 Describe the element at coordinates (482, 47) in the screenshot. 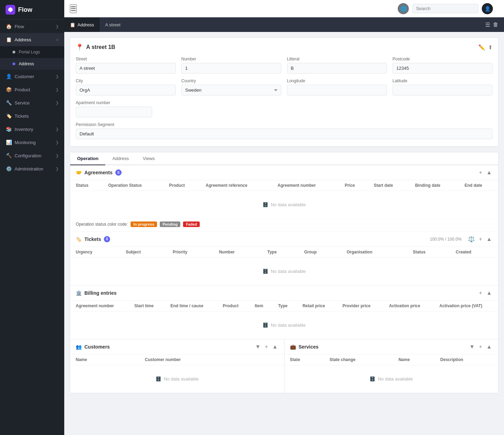

I see `edit-address-button: ✏️` at that location.